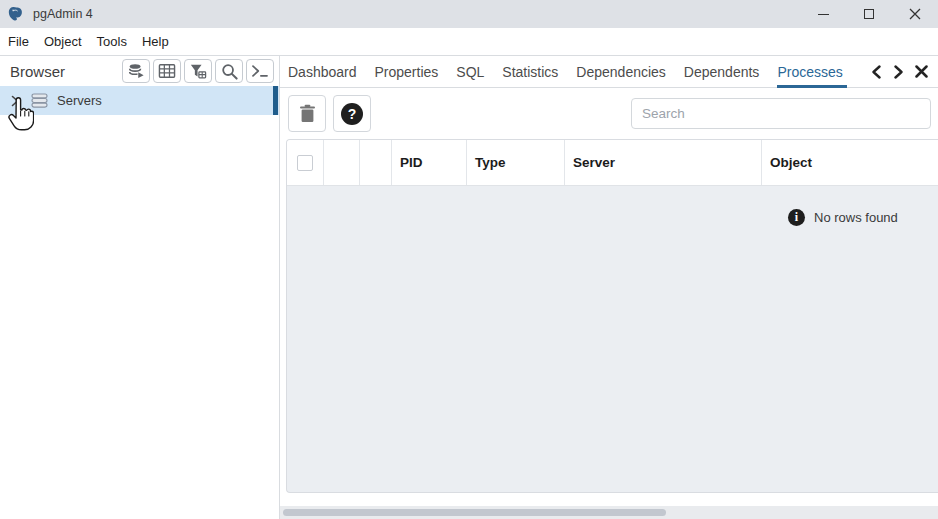  What do you see at coordinates (621, 72) in the screenshot?
I see `tab-dependencies: Dependencies` at bounding box center [621, 72].